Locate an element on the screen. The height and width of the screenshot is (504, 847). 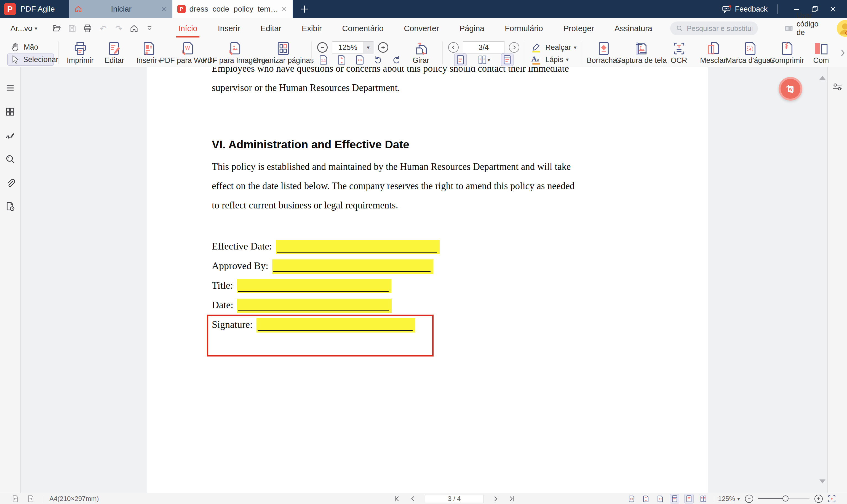
zoom-dropdown: ▾ is located at coordinates (368, 48).